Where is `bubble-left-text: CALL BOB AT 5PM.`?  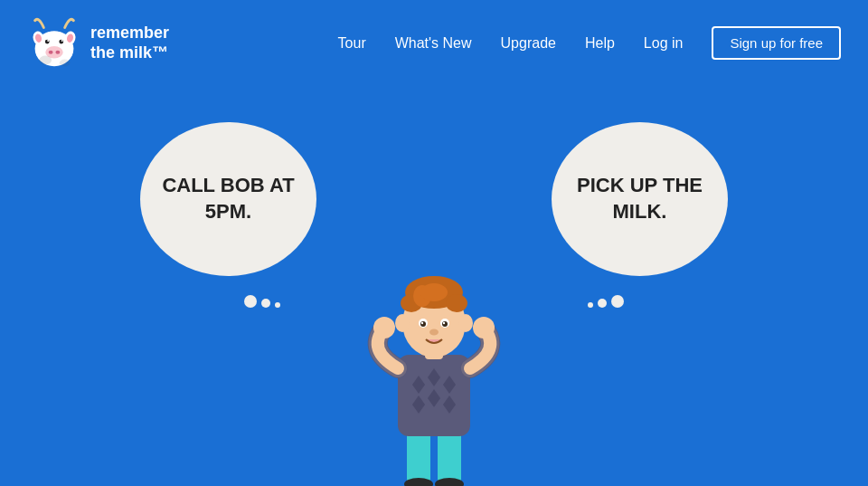
bubble-left-text: CALL BOB AT 5PM. is located at coordinates (228, 199).